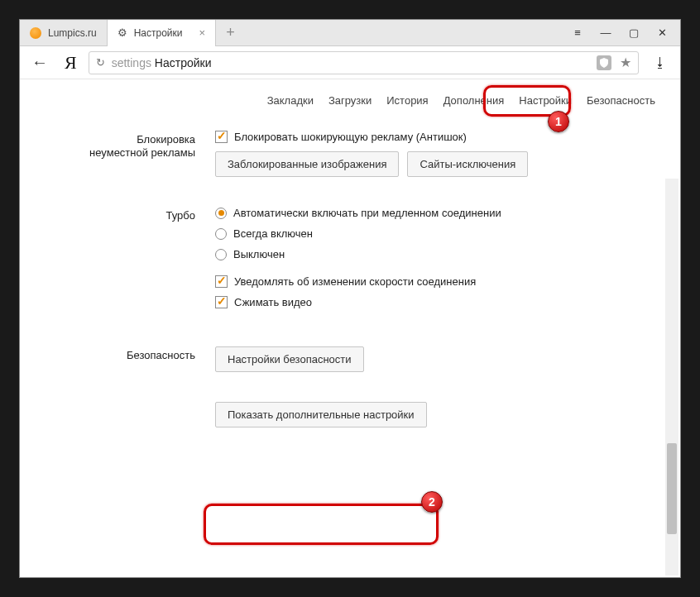 This screenshot has height=597, width=700. I want to click on scrollbar, so click(672, 377).